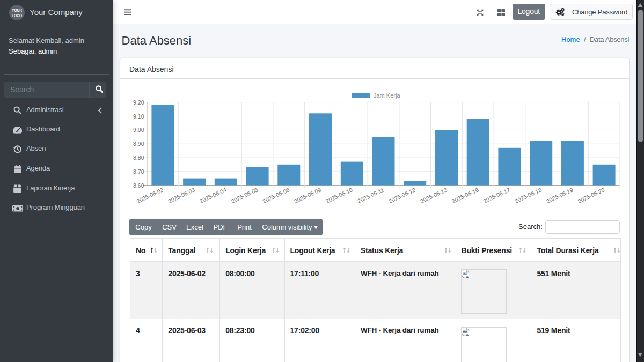 The height and width of the screenshot is (362, 644). Describe the element at coordinates (339, 195) in the screenshot. I see `svg-text: 2025-06-10` at that location.